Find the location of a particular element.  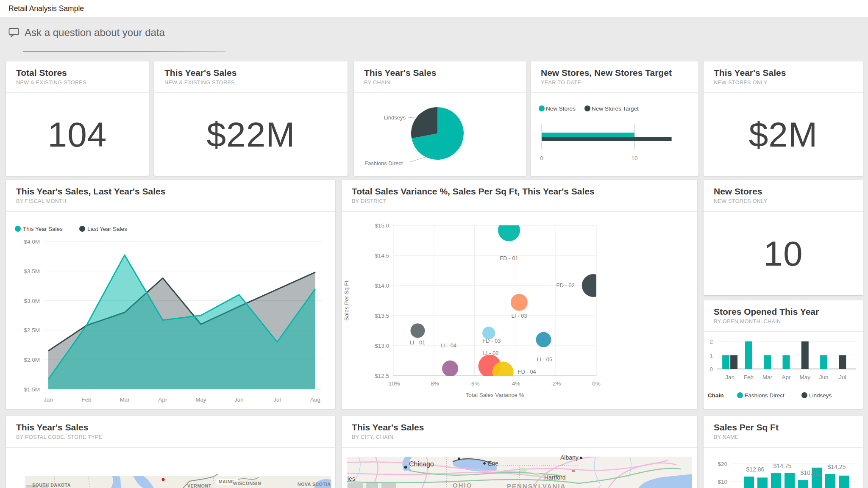

tile-subtitle: NEW & EXISTING STORES is located at coordinates (251, 83).